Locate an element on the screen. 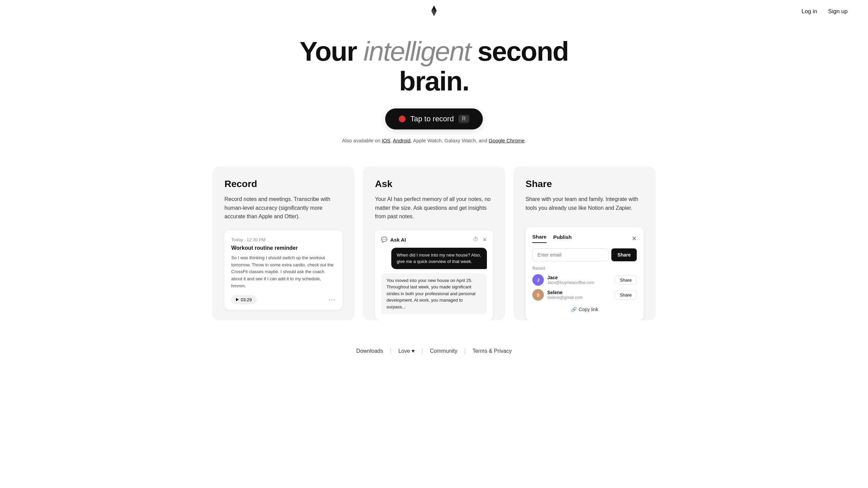 The width and height of the screenshot is (868, 488). header: Log in Sign up is located at coordinates (434, 12).